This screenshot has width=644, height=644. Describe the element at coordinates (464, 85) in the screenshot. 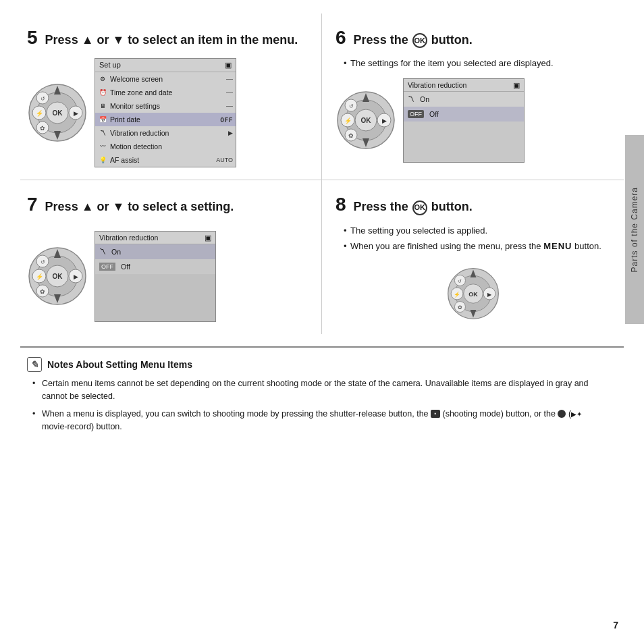

I see `vr-screen-header-6: Vibration reduction ▣` at that location.